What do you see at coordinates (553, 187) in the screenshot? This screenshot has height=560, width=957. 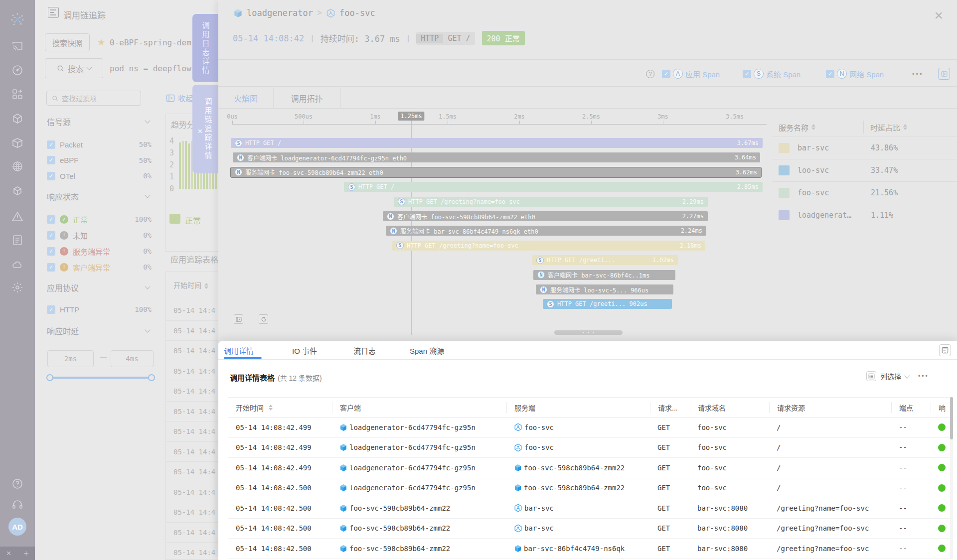 I see `flame-span-bar: S HTTP GET /2.85ms` at bounding box center [553, 187].